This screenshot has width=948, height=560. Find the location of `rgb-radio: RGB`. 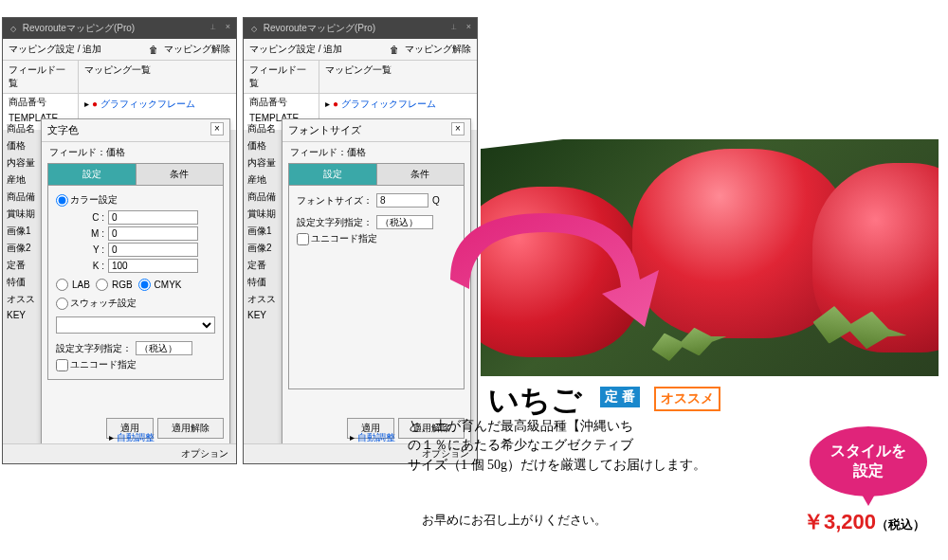

rgb-radio: RGB is located at coordinates (114, 284).